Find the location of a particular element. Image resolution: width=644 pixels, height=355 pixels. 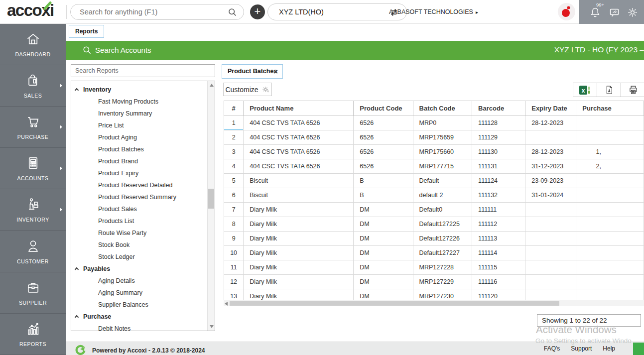

collapse-chevron-icon is located at coordinates (77, 90).